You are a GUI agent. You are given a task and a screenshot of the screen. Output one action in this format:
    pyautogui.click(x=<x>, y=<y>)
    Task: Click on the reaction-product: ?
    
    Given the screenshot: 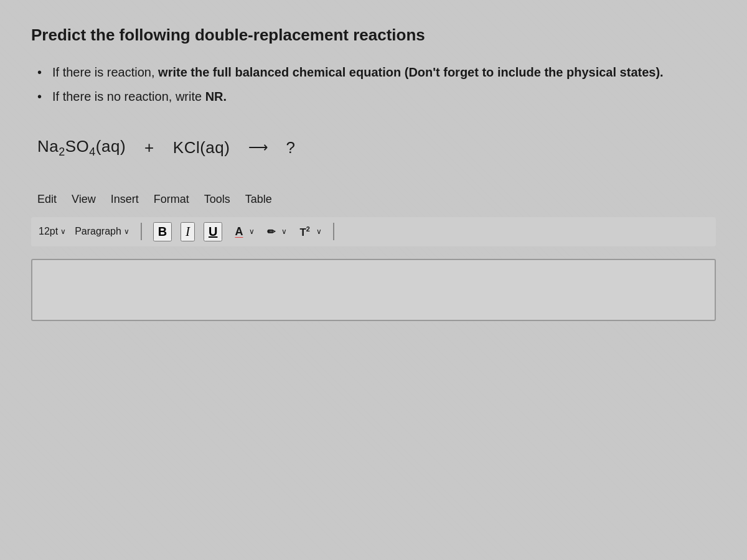 What is the action you would take?
    pyautogui.click(x=290, y=148)
    